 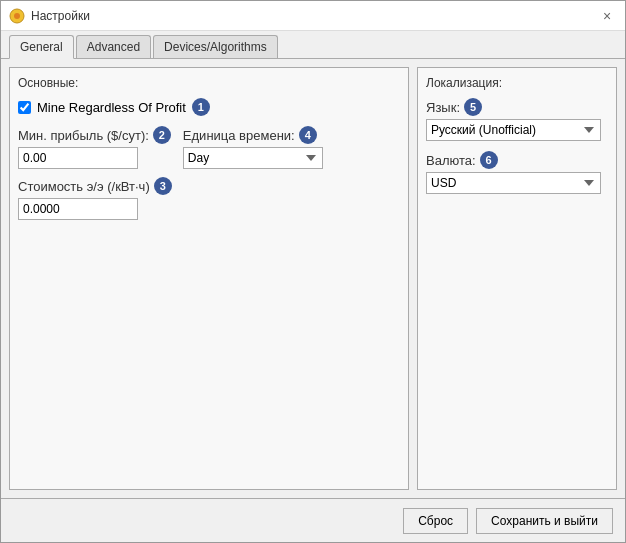 What do you see at coordinates (209, 83) in the screenshot?
I see `basics-section-title: Основные:` at bounding box center [209, 83].